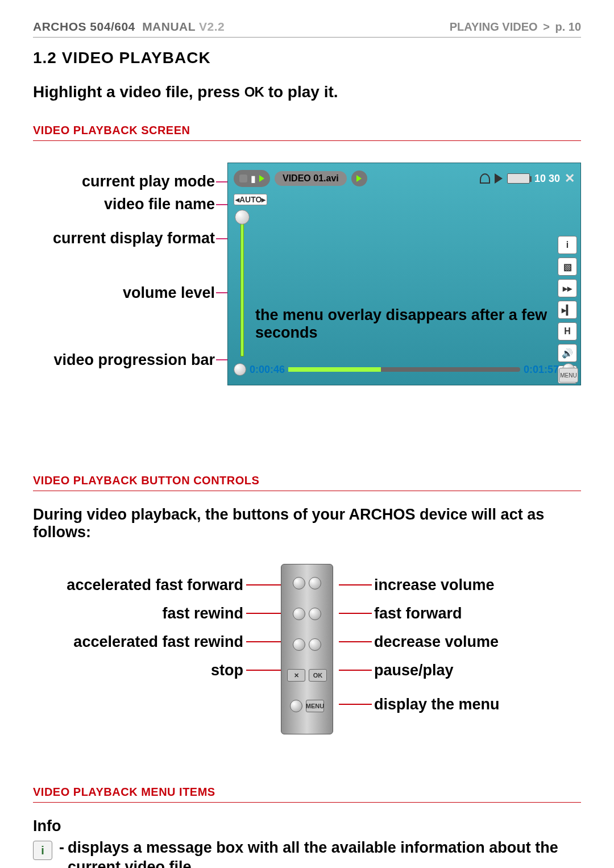  I want to click on knob-icon, so click(240, 369).